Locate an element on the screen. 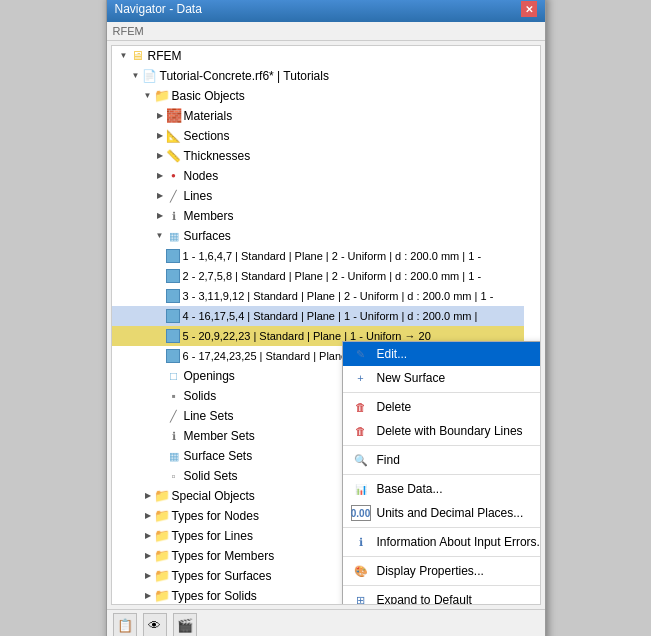 The image size is (651, 636). ctx-expand-default: ⊞ Expand to Default is located at coordinates (442, 596).